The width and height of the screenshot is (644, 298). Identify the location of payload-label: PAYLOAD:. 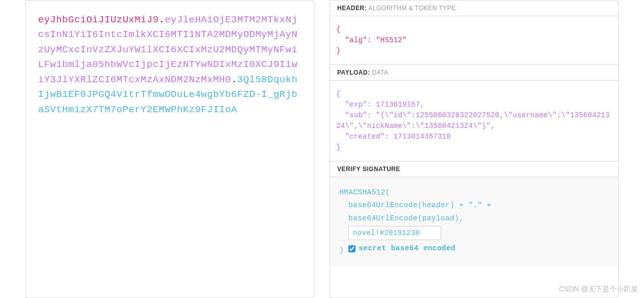
(354, 73).